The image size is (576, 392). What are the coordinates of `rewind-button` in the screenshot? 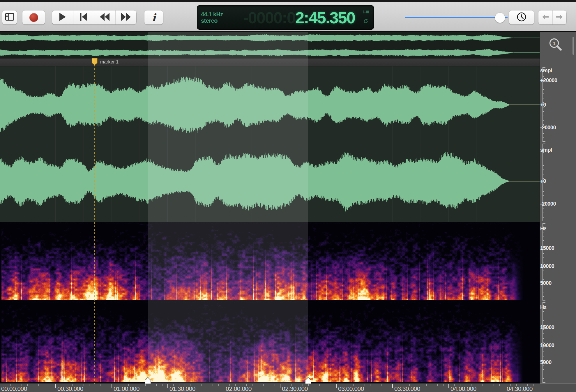 It's located at (105, 17).